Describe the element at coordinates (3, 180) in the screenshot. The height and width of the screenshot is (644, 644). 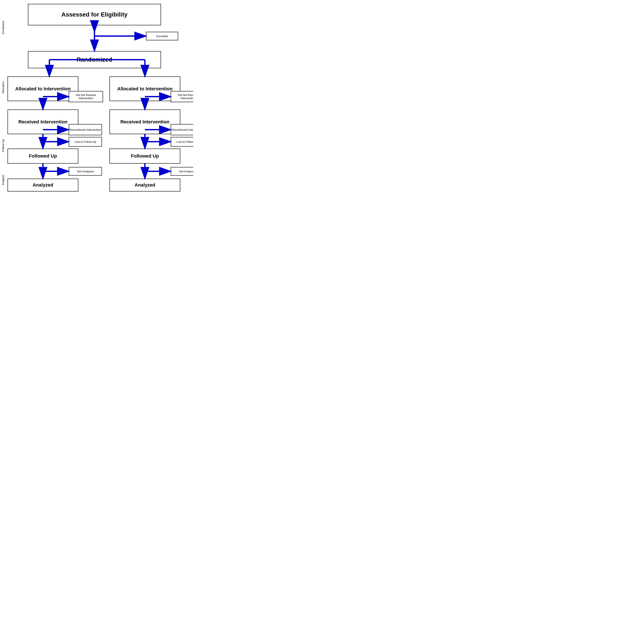
I see `label-analysis: Analysis` at that location.